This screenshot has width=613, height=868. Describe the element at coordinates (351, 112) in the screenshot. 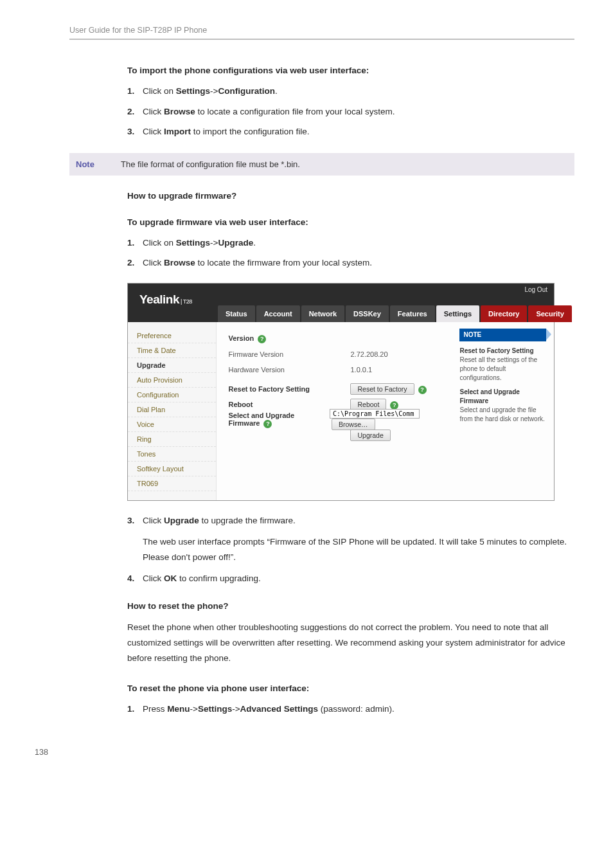

I see `list-item: 2.Click Browse to locate a configuration…` at that location.